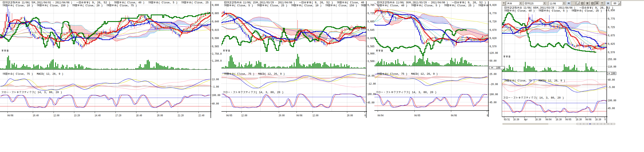 The image size is (644, 152). I want to click on svg-text: 11/06( 15, so click(249, 3).